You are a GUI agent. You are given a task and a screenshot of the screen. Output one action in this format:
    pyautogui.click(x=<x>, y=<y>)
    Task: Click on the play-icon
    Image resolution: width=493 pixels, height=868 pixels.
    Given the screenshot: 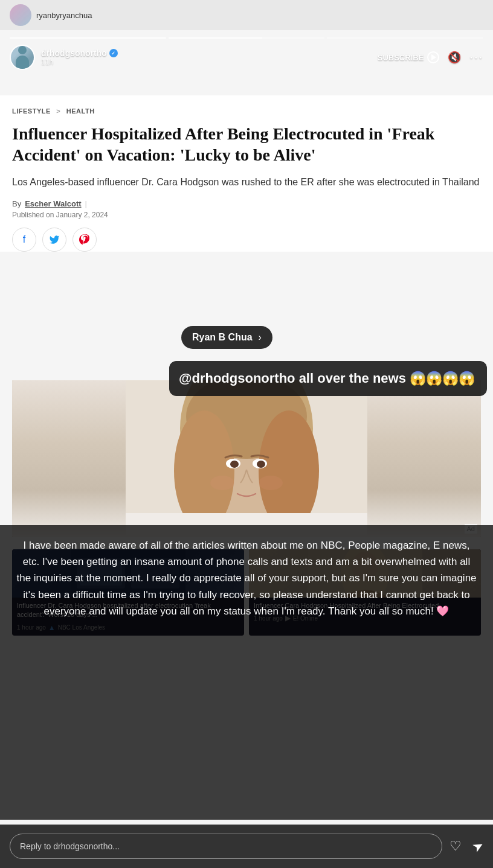 What is the action you would take?
    pyautogui.click(x=433, y=57)
    